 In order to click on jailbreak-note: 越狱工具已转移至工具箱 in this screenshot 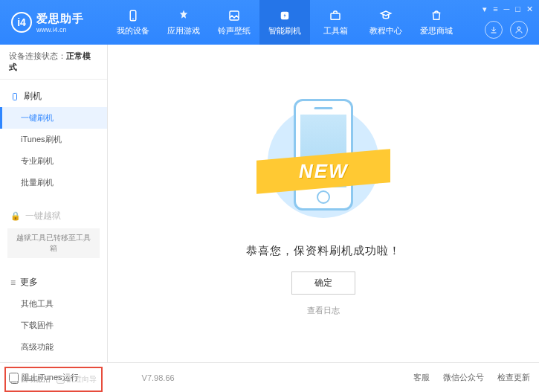, I will do `click(54, 243)`.